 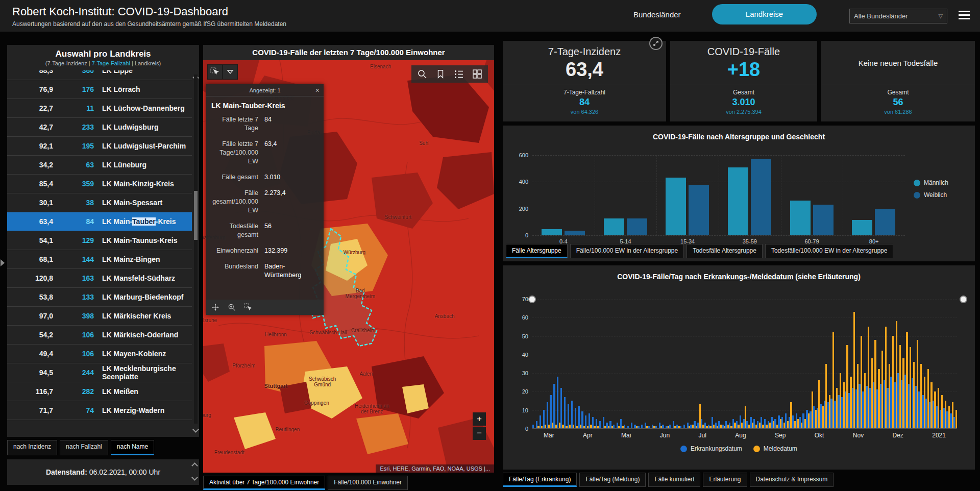 I want to click on nav-landkreise: Landkreise, so click(x=765, y=14).